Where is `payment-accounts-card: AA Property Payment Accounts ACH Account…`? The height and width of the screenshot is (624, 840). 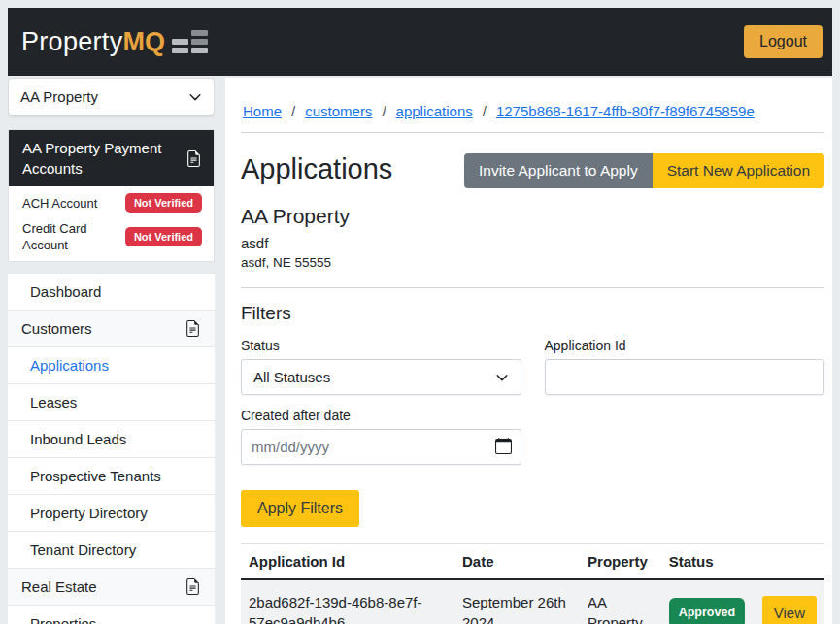
payment-accounts-card: AA Property Payment Accounts ACH Account… is located at coordinates (111, 196).